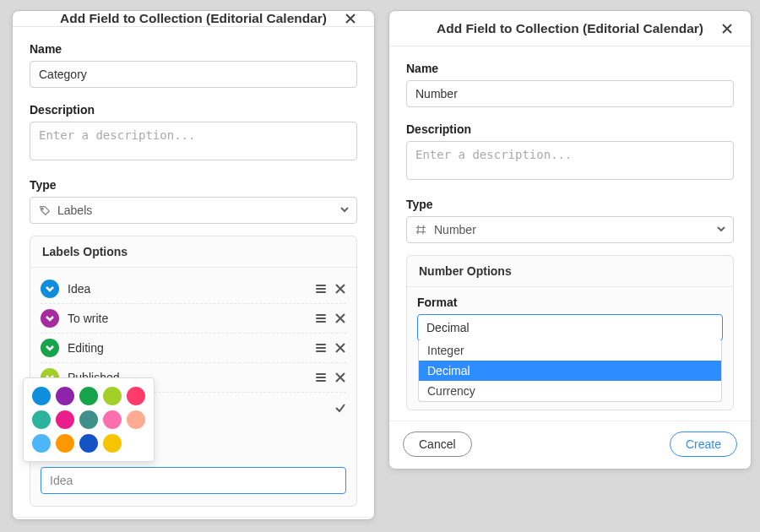 The image size is (760, 532). I want to click on option-label: Idea, so click(187, 289).